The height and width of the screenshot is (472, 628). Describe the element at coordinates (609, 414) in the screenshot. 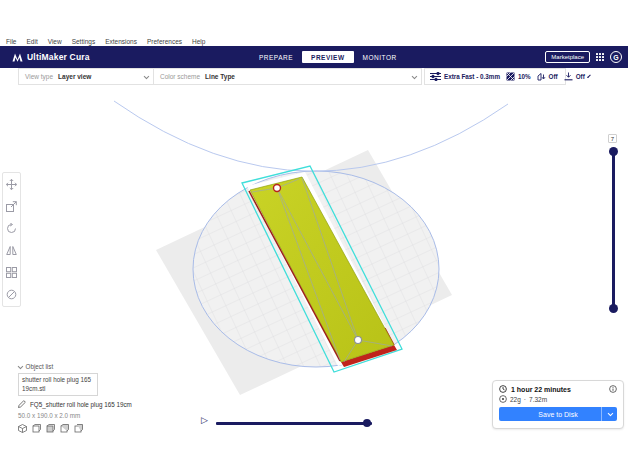

I see `output-options-dropdown` at that location.